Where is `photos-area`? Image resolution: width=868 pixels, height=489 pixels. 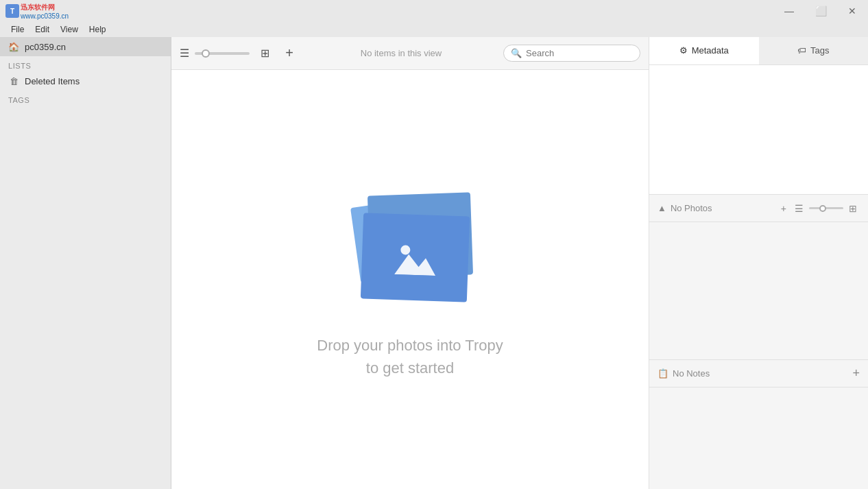 photos-area is located at coordinates (758, 291).